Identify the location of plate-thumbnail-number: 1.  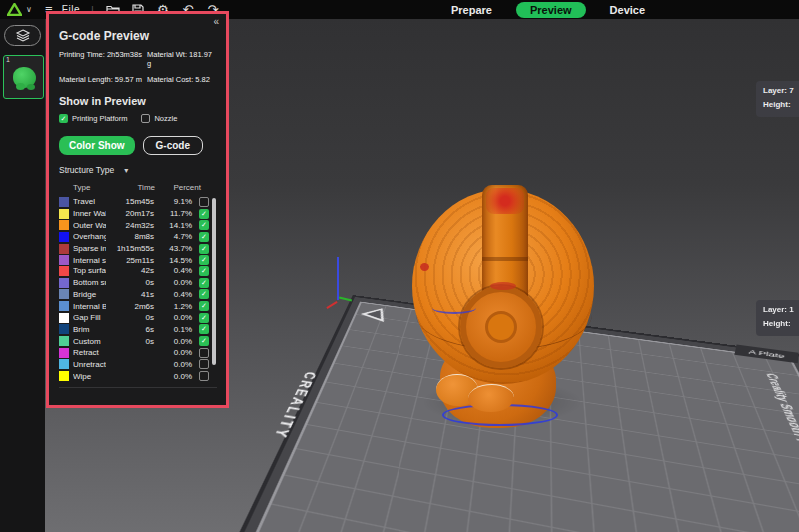
(8, 60).